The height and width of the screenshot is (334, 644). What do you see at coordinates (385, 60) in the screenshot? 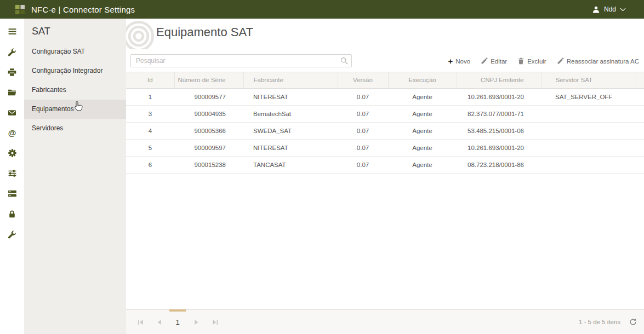
I see `grid-toolbar: + Novo Editar Excluir` at bounding box center [385, 60].